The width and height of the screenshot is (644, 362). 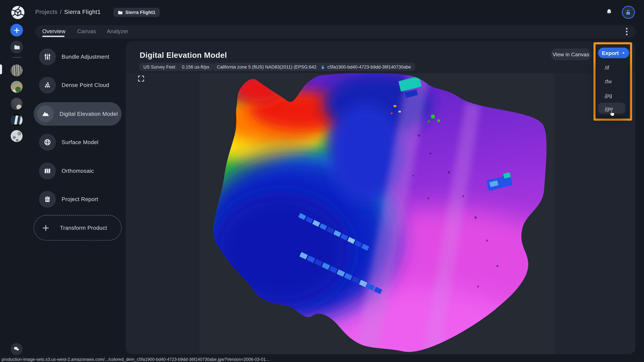 What do you see at coordinates (18, 12) in the screenshot?
I see `app-logo-icon` at bounding box center [18, 12].